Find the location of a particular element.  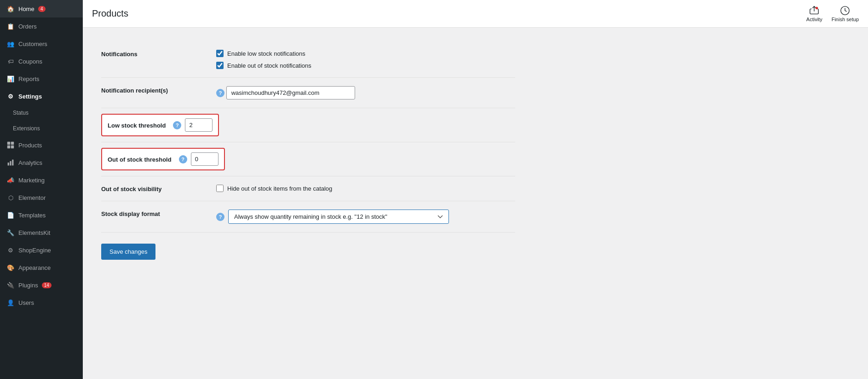

sidebar-item-users: 👤 Users is located at coordinates (41, 303).